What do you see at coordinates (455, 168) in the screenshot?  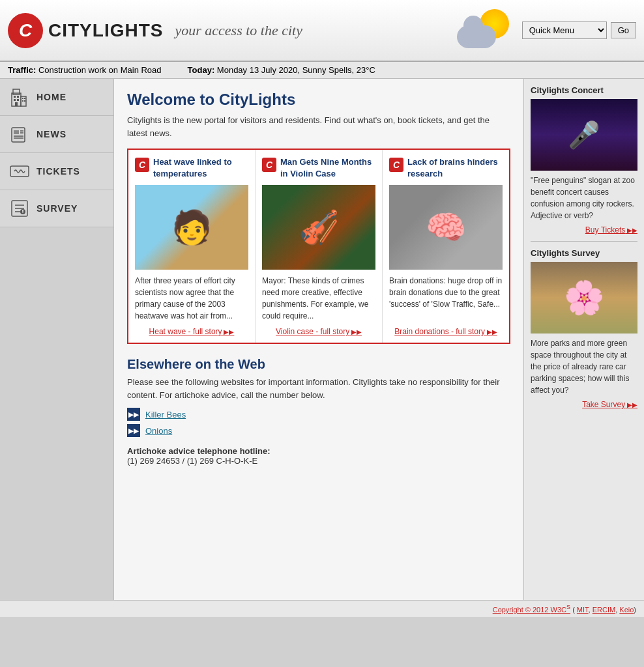 I see `news-title-brain: Lack of brains hinders research` at bounding box center [455, 168].